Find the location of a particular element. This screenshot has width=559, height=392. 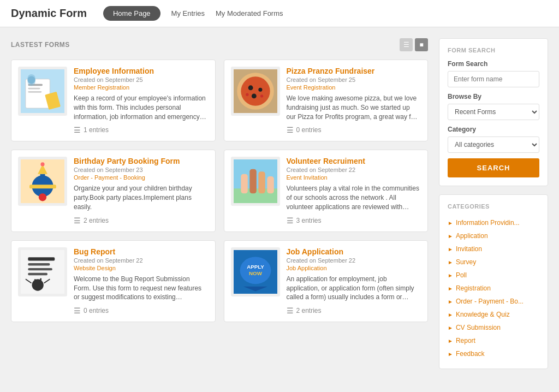

category-item: ► CV Submission is located at coordinates (493, 328).